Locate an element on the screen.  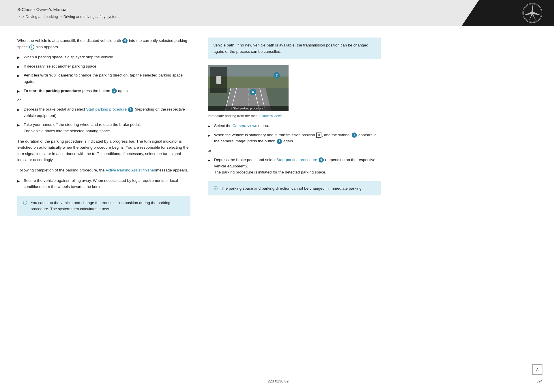
intro-paragraph: When the vehicle is at a standstill, the… is located at coordinates (104, 44).